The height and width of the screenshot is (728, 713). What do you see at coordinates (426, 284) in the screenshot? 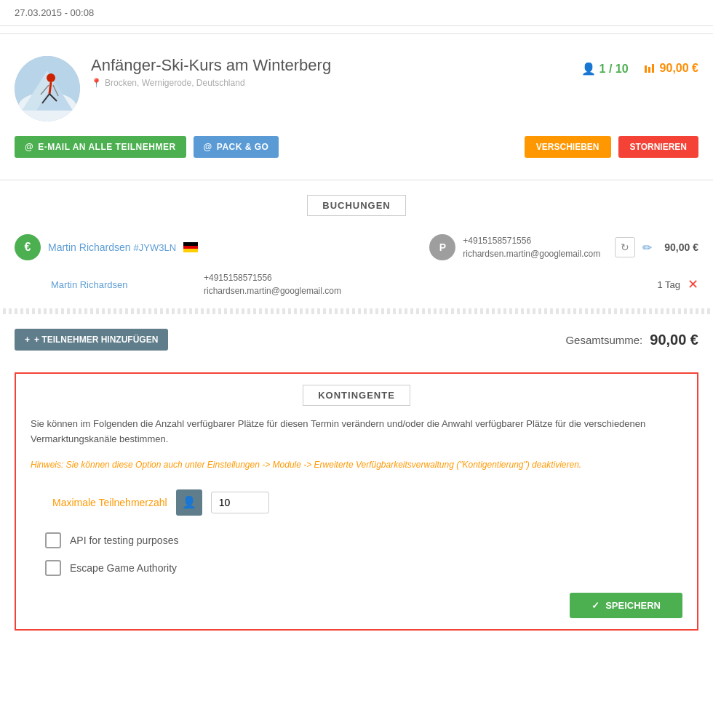
I see `sub-booking-contact: +4915158571556 richardsen.martin@googlem…` at bounding box center [426, 284].